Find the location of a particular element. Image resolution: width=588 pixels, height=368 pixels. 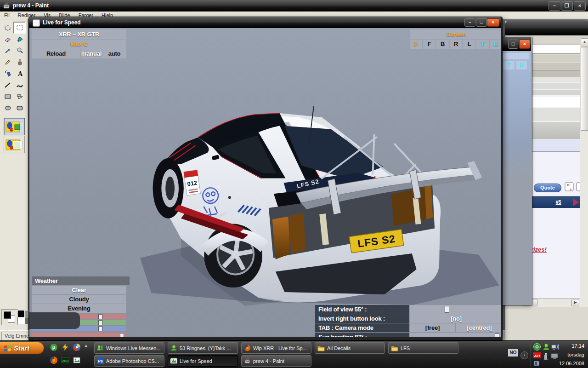

taskbutton-paint: prew 4 - Paint is located at coordinates (277, 361).